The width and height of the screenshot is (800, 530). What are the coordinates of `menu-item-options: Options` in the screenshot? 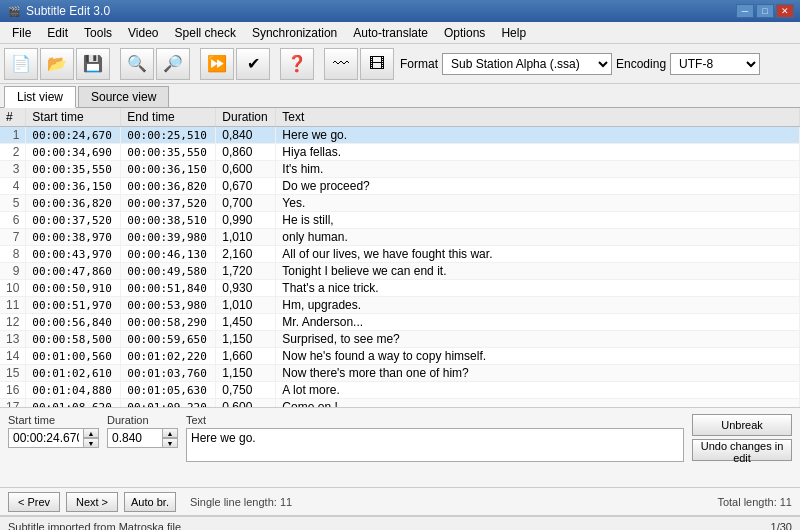 It's located at (464, 32).